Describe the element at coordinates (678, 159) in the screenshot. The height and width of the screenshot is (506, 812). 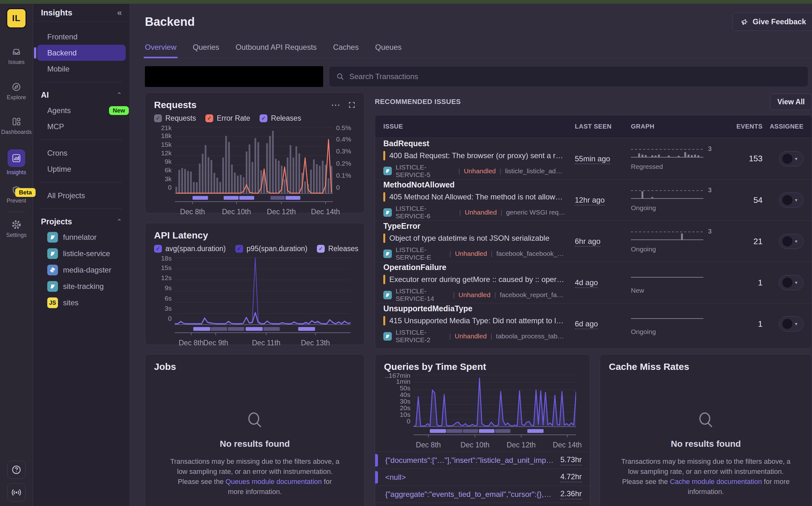
I see `graph-cell: 3 Regressed` at that location.